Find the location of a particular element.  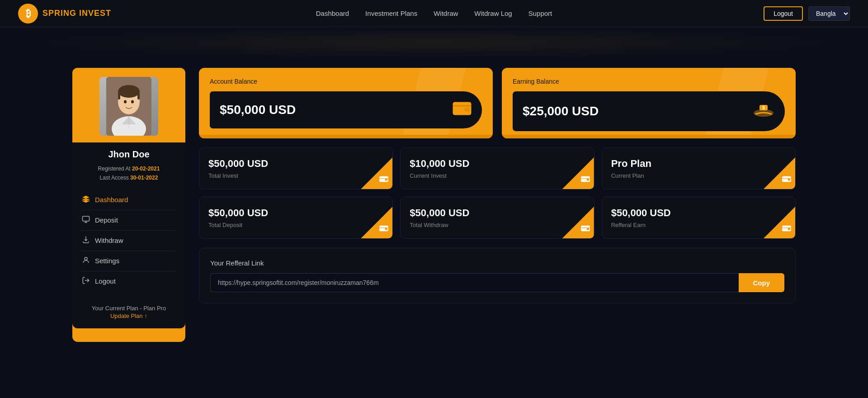

stat-current-plan: Pro Plan Current Plan is located at coordinates (699, 168).